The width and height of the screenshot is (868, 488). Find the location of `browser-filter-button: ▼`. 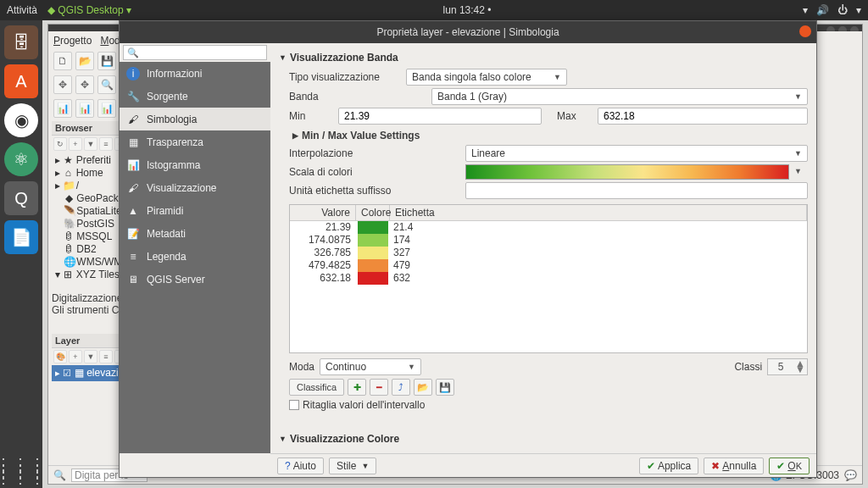

browser-filter-button: ▼ is located at coordinates (91, 144).